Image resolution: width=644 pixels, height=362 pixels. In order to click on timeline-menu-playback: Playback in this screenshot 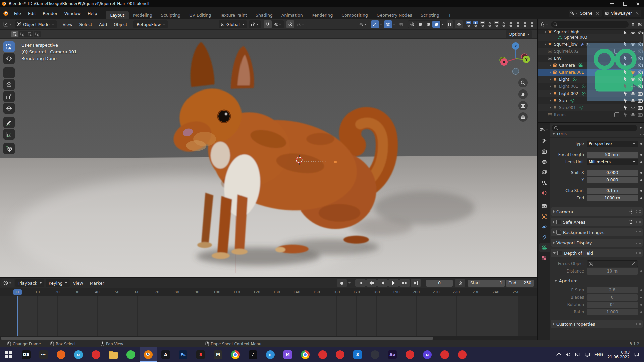, I will do `click(30, 283)`.